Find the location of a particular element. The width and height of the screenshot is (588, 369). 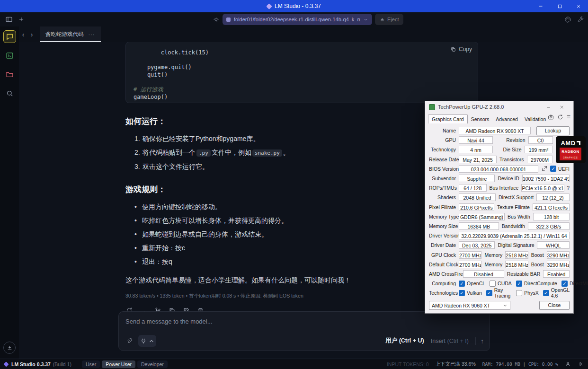

gpu-name-value: AMD Radeon RX 9060 XT is located at coordinates (495, 131).